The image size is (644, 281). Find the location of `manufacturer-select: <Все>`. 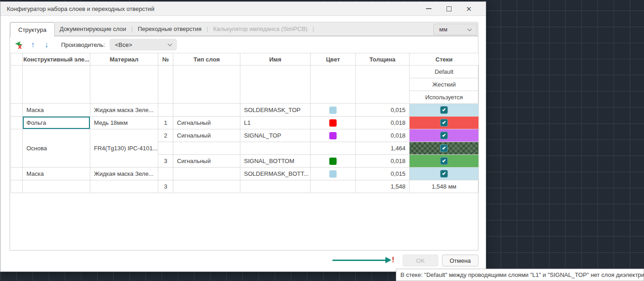

manufacturer-select: <Все> is located at coordinates (143, 45).